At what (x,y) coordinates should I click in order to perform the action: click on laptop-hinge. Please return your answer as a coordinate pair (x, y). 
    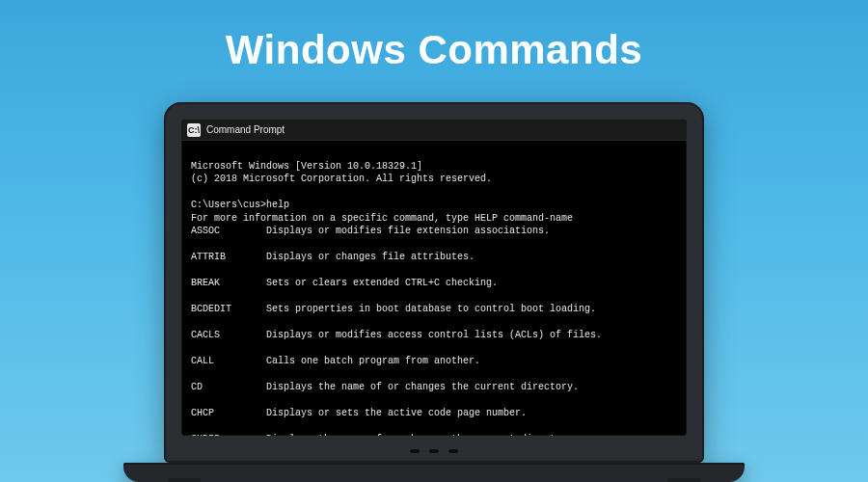
    Looking at the image, I should click on (434, 451).